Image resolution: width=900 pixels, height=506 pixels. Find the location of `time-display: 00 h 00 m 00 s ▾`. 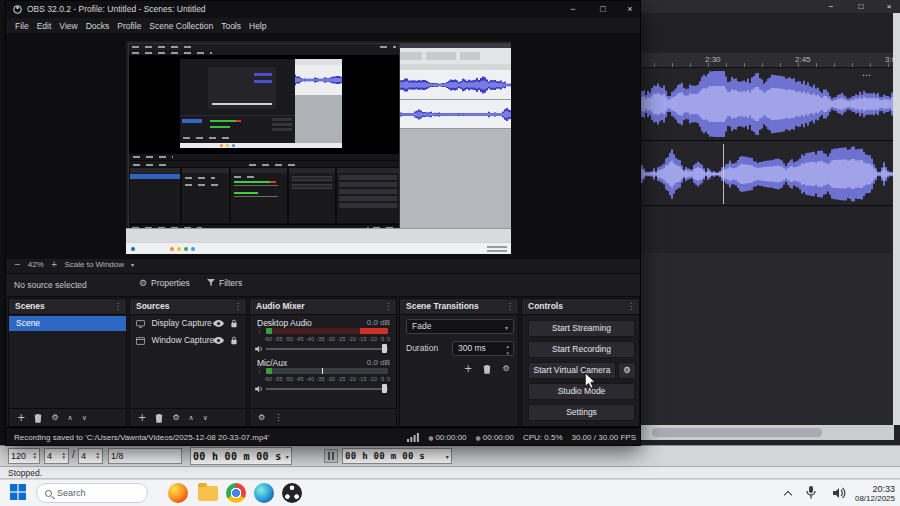

time-display: 00 h 00 m 00 s ▾ is located at coordinates (241, 456).